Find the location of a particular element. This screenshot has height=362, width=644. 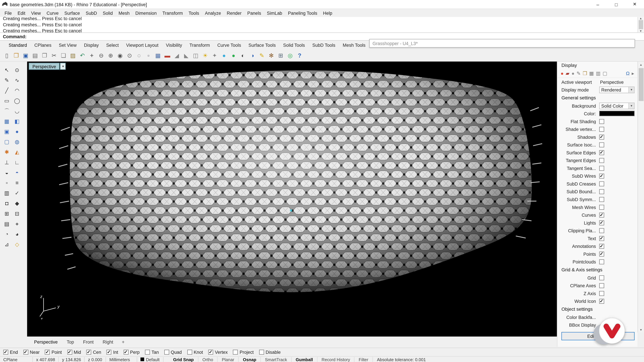

panel-tab-icon: ▢ is located at coordinates (605, 73).